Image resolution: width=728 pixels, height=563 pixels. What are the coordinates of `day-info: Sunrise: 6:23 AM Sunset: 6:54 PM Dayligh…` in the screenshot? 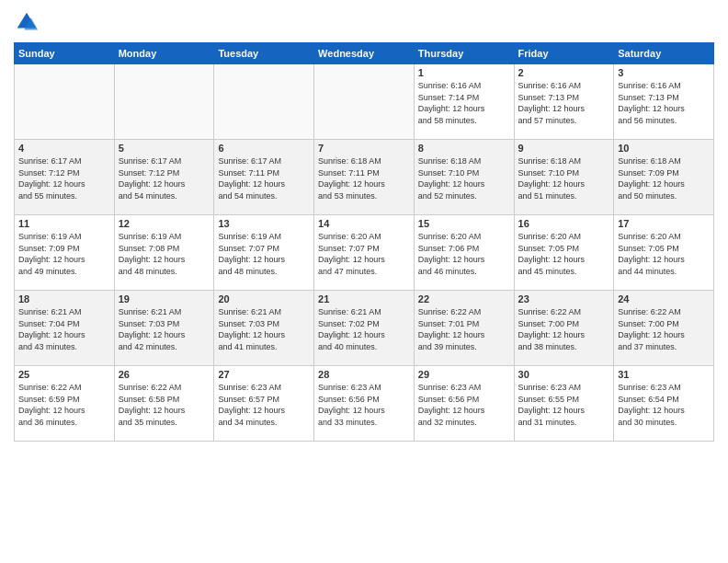 It's located at (664, 405).